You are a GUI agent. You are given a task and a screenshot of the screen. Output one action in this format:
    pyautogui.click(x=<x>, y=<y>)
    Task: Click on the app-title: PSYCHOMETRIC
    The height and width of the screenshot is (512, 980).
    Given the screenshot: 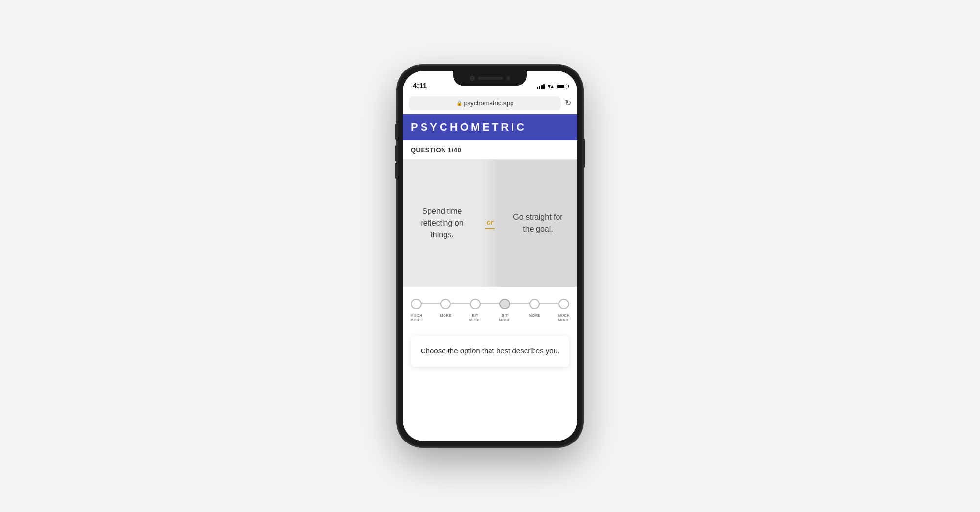 What is the action you would take?
    pyautogui.click(x=468, y=127)
    